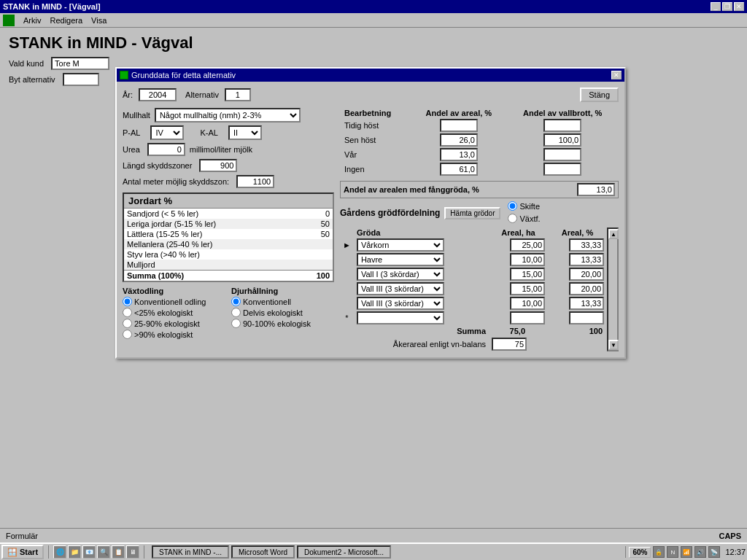  Describe the element at coordinates (74, 552) in the screenshot. I see `ql-icon-2: 📁` at that location.